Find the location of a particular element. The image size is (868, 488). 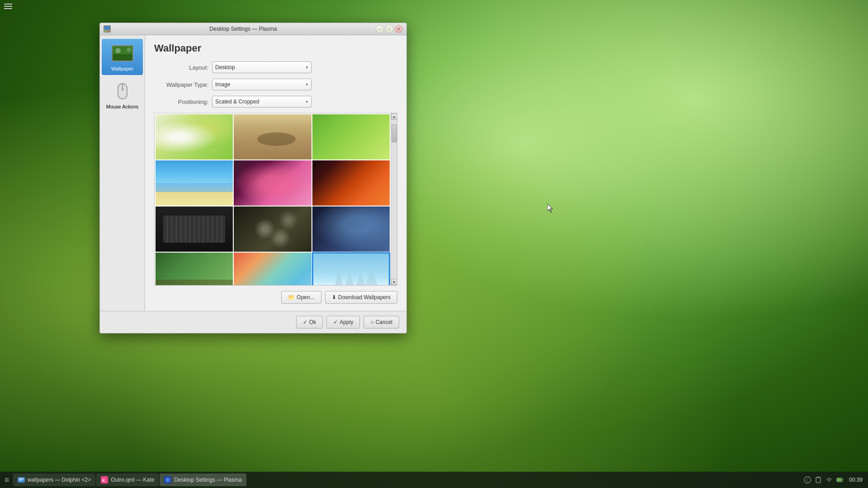

wifi-tray-icon is located at coordinates (829, 480).